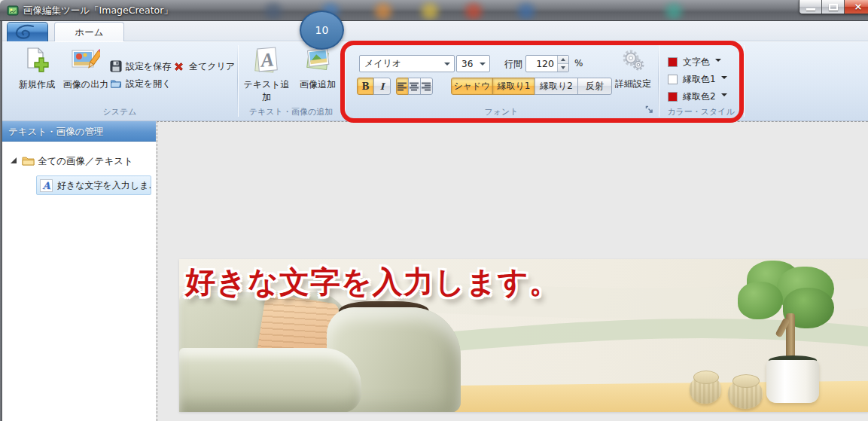  I want to click on maximize-icon, so click(833, 8).